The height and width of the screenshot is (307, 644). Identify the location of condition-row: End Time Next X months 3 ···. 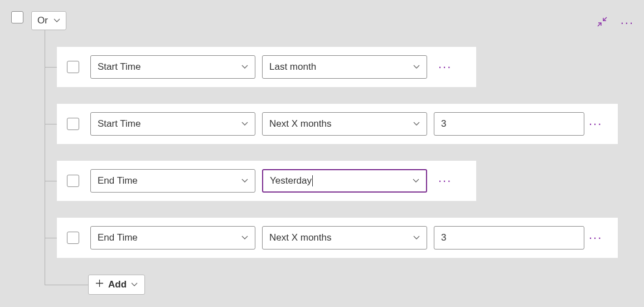
(337, 238).